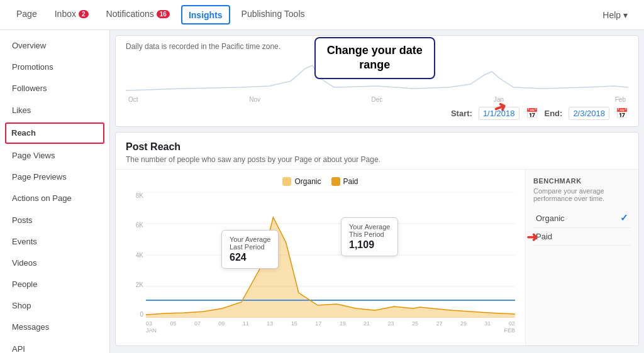  Describe the element at coordinates (622, 113) in the screenshot. I see `end-calendar-icon: 📅` at that location.